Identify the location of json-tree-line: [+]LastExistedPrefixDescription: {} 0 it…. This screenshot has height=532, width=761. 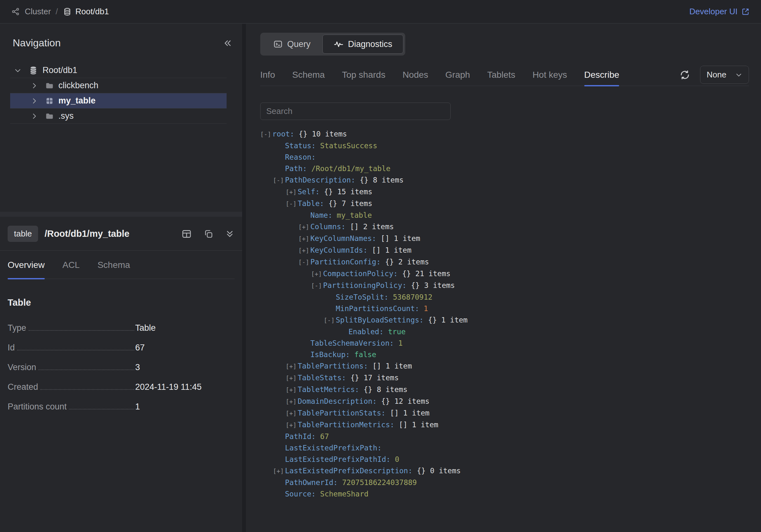
(504, 471).